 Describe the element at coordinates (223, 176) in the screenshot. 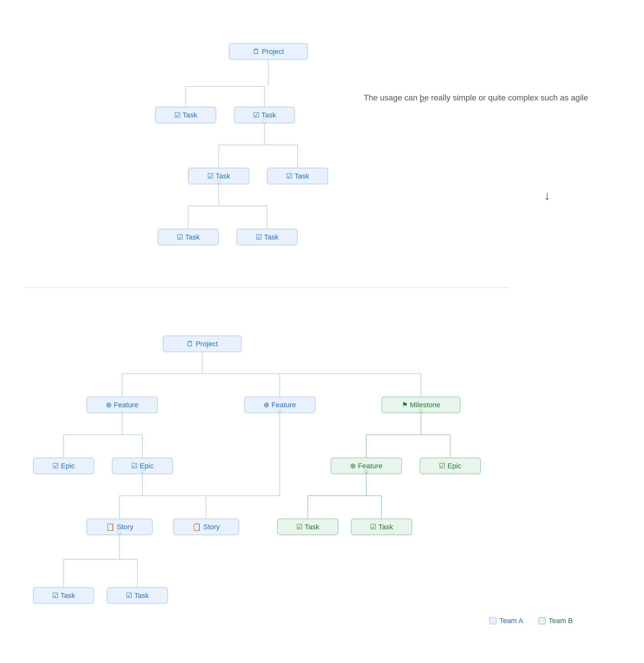

I see `task3-label: Task` at that location.